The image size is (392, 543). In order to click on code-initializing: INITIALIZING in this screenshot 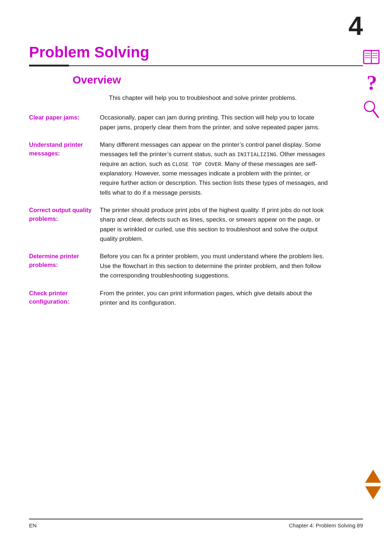, I will do `click(257, 155)`.